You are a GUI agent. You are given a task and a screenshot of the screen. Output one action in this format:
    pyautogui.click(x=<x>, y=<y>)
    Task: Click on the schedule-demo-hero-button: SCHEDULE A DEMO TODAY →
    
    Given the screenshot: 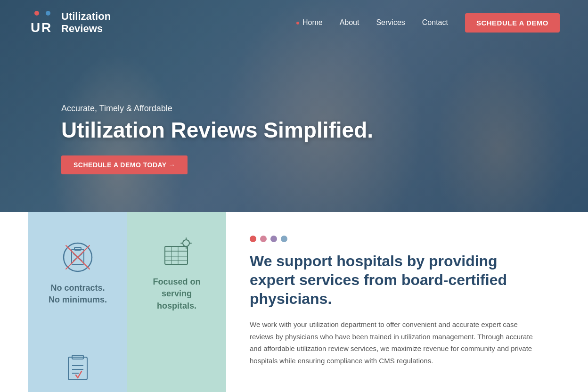 What is the action you would take?
    pyautogui.click(x=124, y=165)
    